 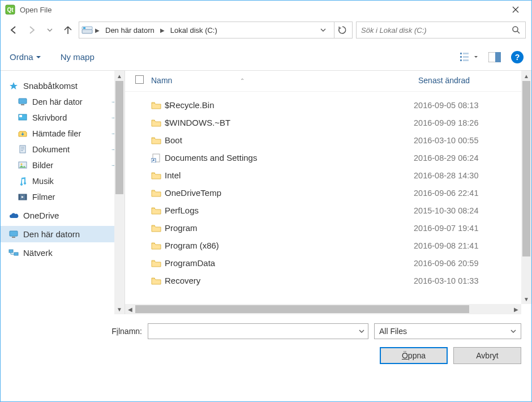 I want to click on file-date: 2016-03-10 00:55, so click(x=473, y=140).